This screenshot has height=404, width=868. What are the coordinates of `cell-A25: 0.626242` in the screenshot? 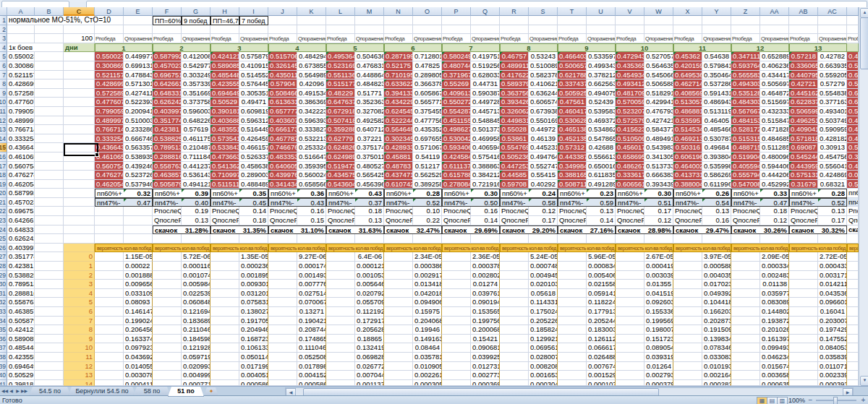 It's located at (21, 238).